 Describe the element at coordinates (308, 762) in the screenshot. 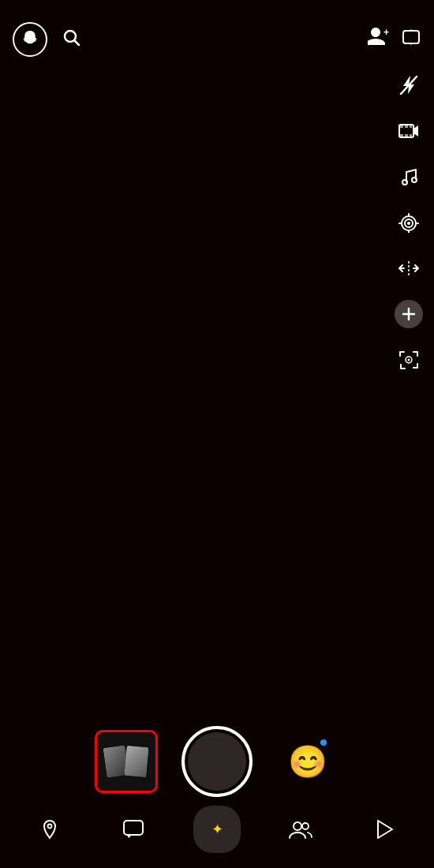

I see `emoji-face-icon: 😊` at that location.